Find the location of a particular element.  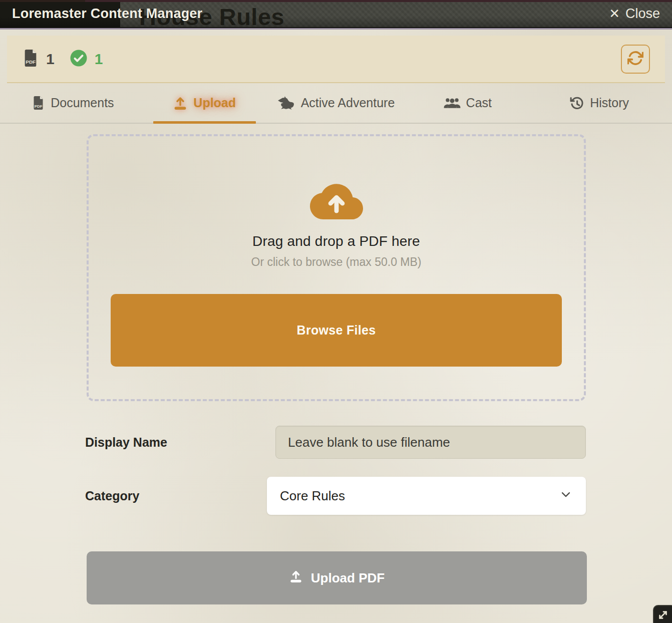

dropzone-title: Drag and drop a PDF here is located at coordinates (337, 241).